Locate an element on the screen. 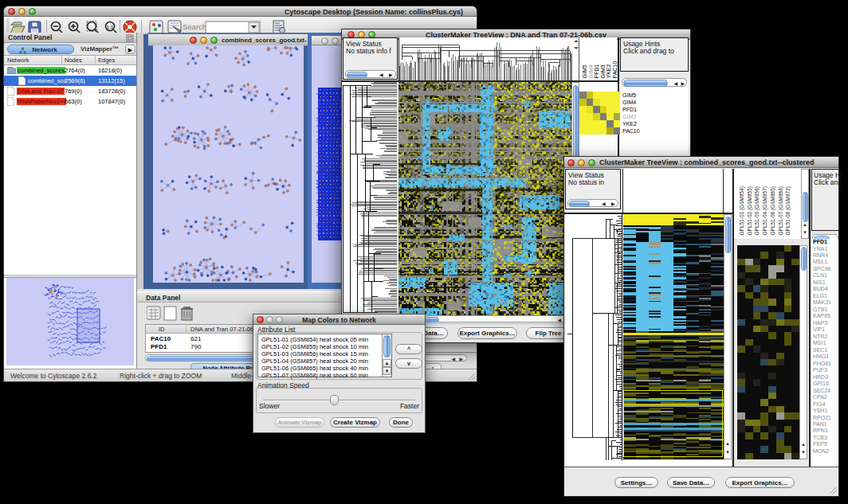 This screenshot has height=504, width=848. svg-text: Search: is located at coordinates (196, 27).